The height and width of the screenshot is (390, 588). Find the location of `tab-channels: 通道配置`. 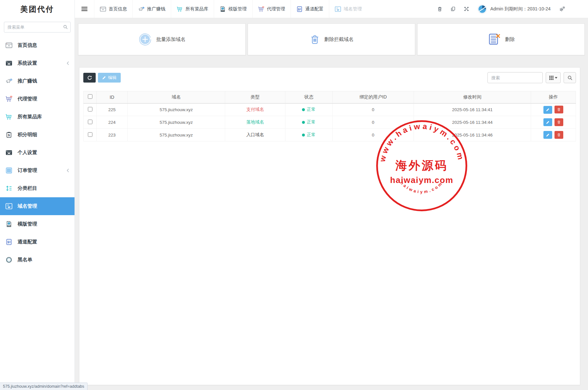

tab-channels: 通道配置 is located at coordinates (310, 9).